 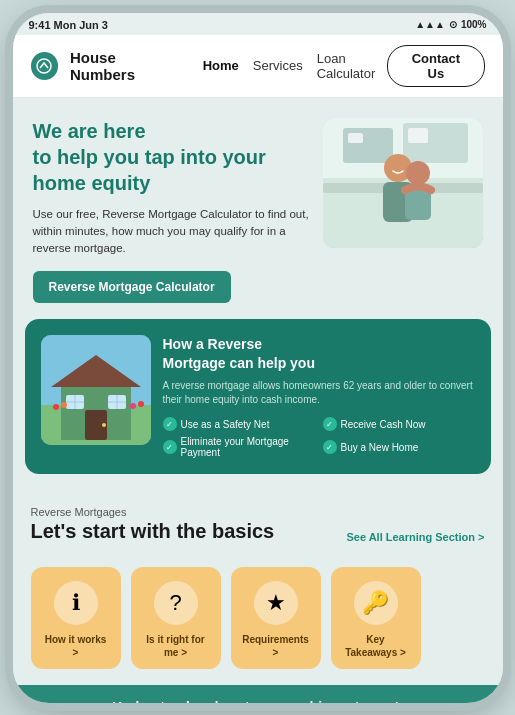 I want to click on learn-card-key-takeaways: 🔑 Key Takeaways >, so click(x=376, y=618).